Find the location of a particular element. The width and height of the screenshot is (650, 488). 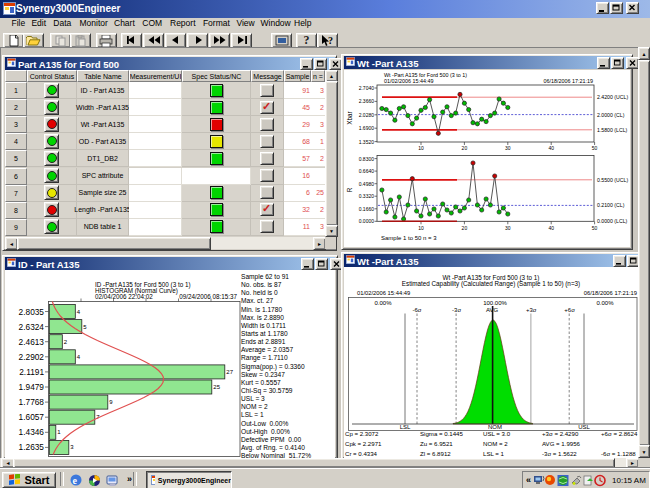

svg-text: 2.4200 (UCL) is located at coordinates (612, 97).